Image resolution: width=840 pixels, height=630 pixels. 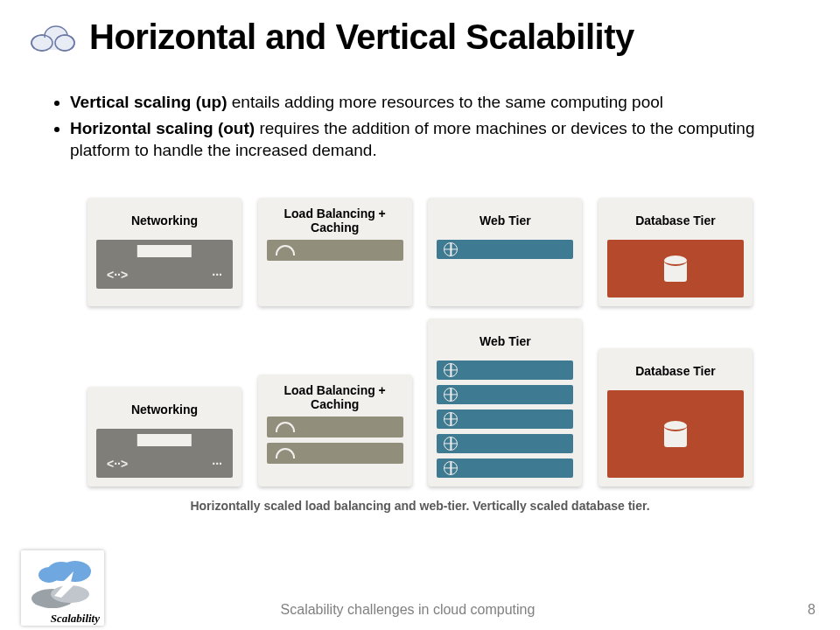 I want to click on label-loadbalancing-1: Load Balancing + Caching, so click(x=335, y=220).